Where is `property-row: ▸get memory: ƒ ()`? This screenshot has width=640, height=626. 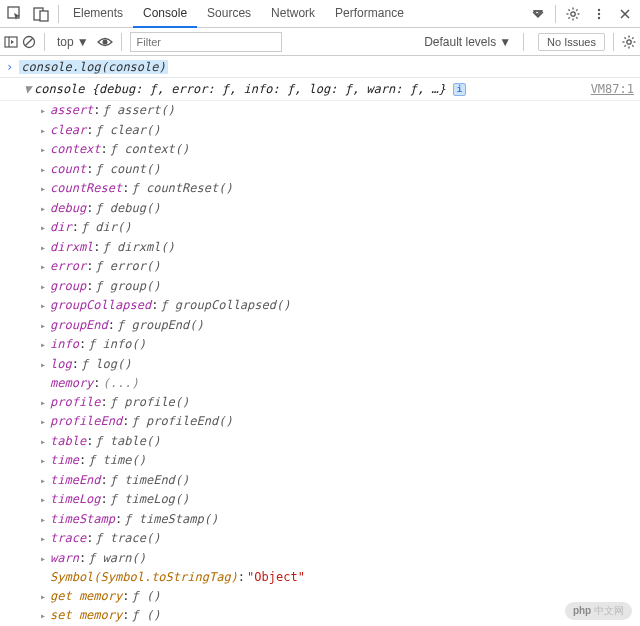
property-row: ▸get memory: ƒ () is located at coordinates (340, 597).